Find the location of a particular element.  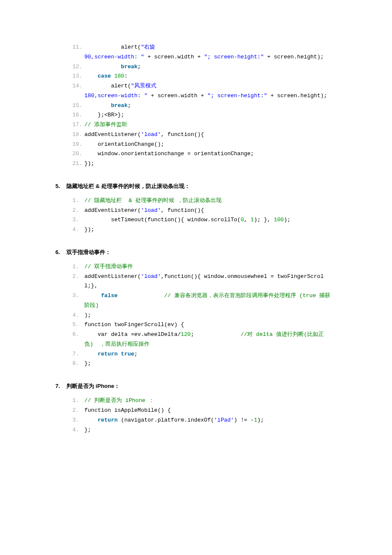

code-line: 3. setTimeout(function(){ window.scrollT… is located at coordinates (202, 220).